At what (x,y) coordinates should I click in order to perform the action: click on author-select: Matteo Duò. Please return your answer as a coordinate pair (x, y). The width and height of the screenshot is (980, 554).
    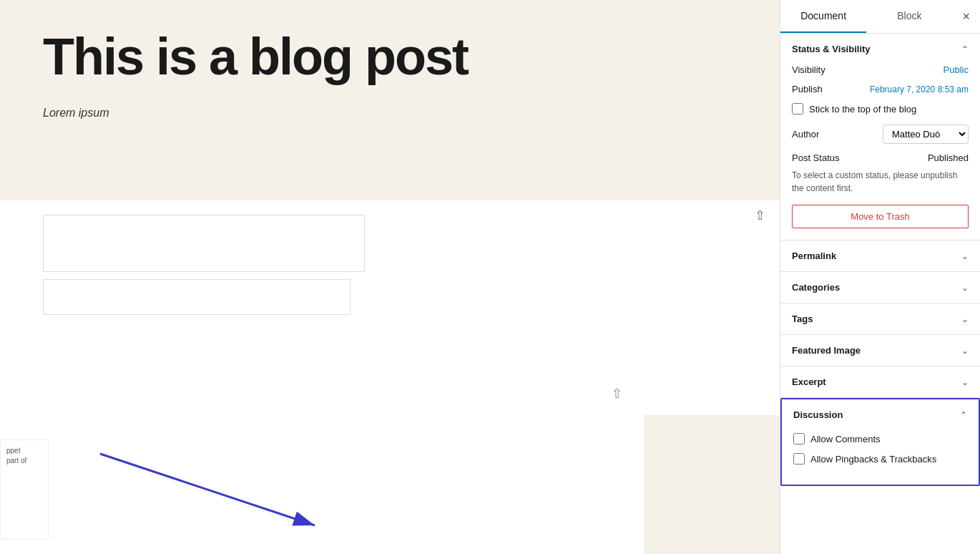
    Looking at the image, I should click on (926, 135).